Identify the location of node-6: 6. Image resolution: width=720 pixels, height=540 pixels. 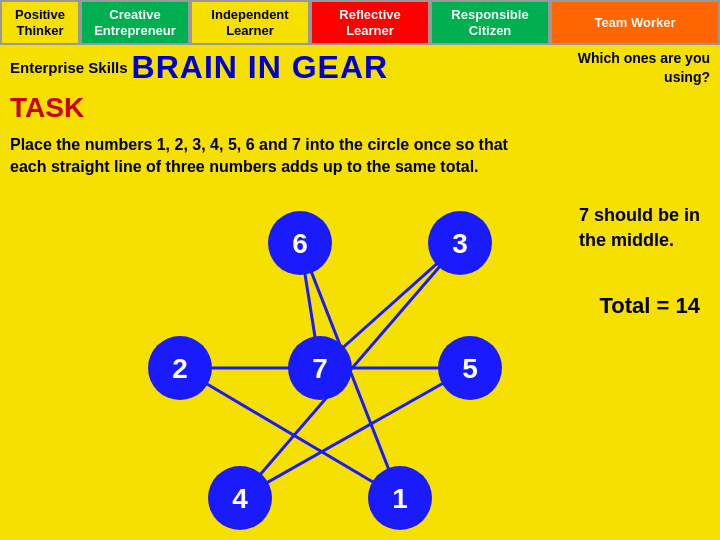
(300, 243).